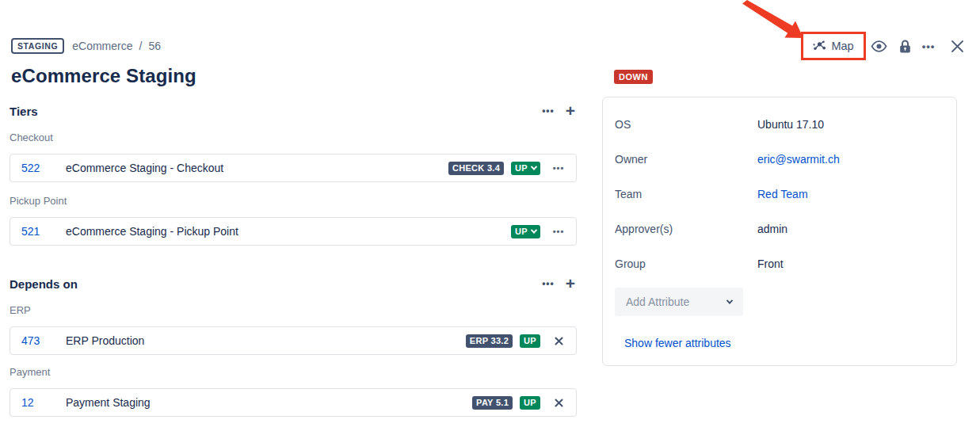 The width and height of the screenshot is (980, 431). What do you see at coordinates (791, 124) in the screenshot?
I see `attribute-value: Ubuntu 17.10` at bounding box center [791, 124].